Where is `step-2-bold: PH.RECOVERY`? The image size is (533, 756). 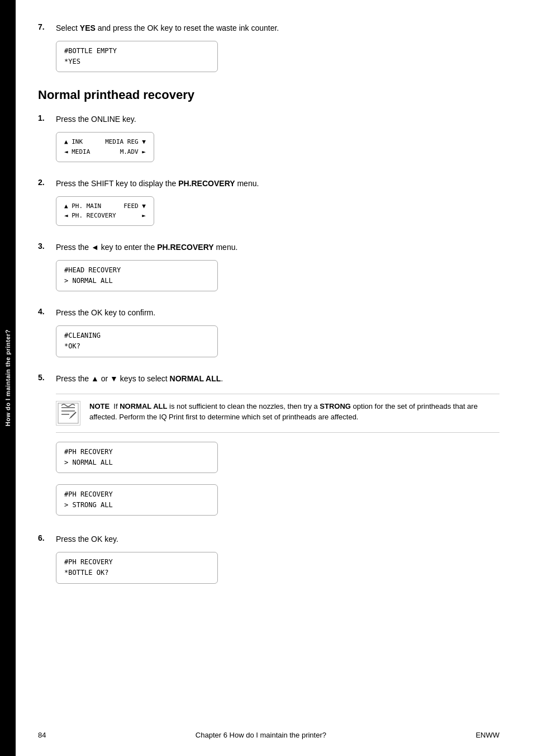
step-2-bold: PH.RECOVERY is located at coordinates (207, 183).